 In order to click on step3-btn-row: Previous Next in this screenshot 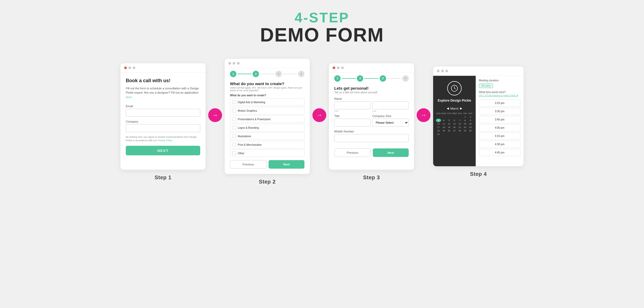, I will do `click(371, 153)`.